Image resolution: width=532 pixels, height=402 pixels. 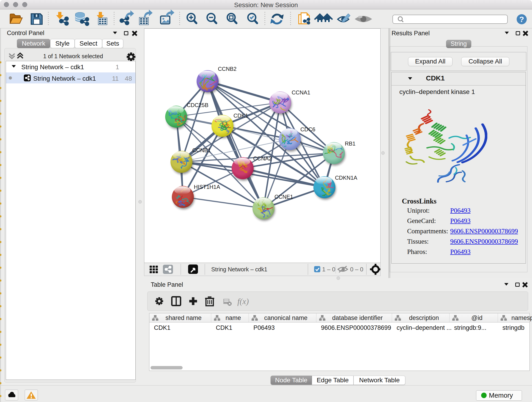 What do you see at coordinates (301, 92) in the screenshot?
I see `svg-text: CCNA1` at bounding box center [301, 92].